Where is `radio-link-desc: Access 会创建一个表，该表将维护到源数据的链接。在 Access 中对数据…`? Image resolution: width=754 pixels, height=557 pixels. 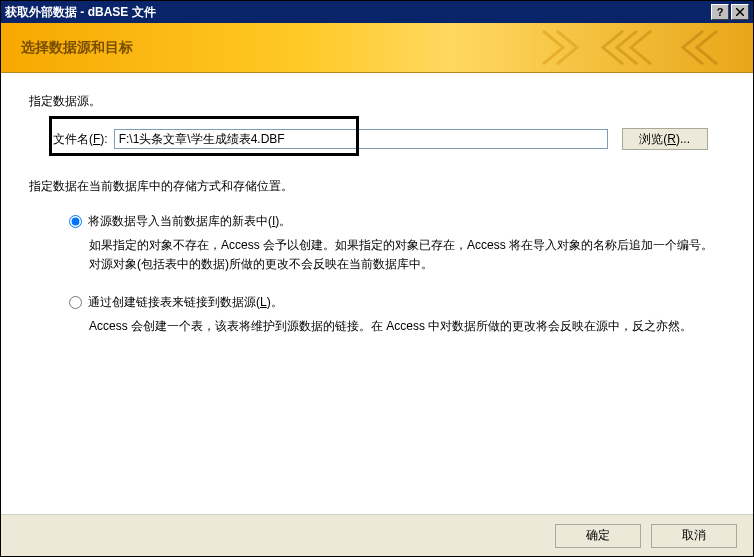 radio-link-desc: Access 会创建一个表，该表将维护到源数据的链接。在 Access 中对数据… is located at coordinates (407, 326).